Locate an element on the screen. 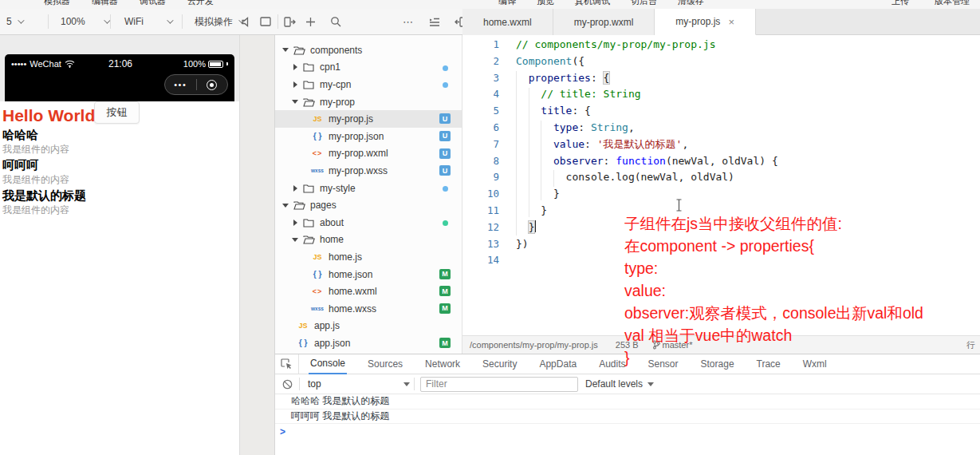 Image resolution: width=980 pixels, height=455 pixels. close-tab-icon: × is located at coordinates (731, 22).